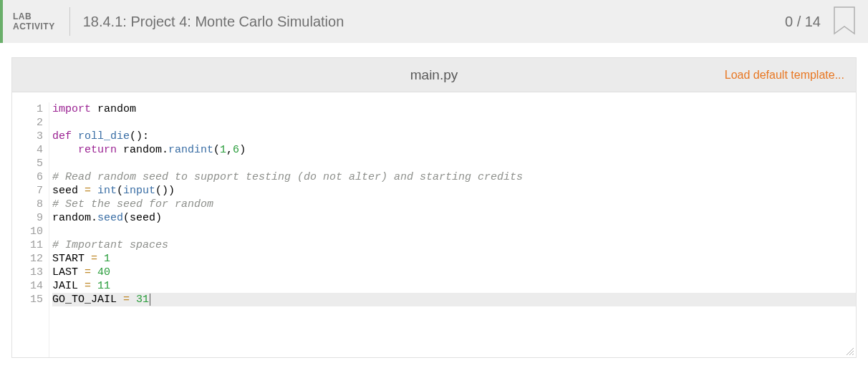 The width and height of the screenshot is (868, 373). I want to click on line-number-gutter: 123456789101112131415, so click(31, 230).